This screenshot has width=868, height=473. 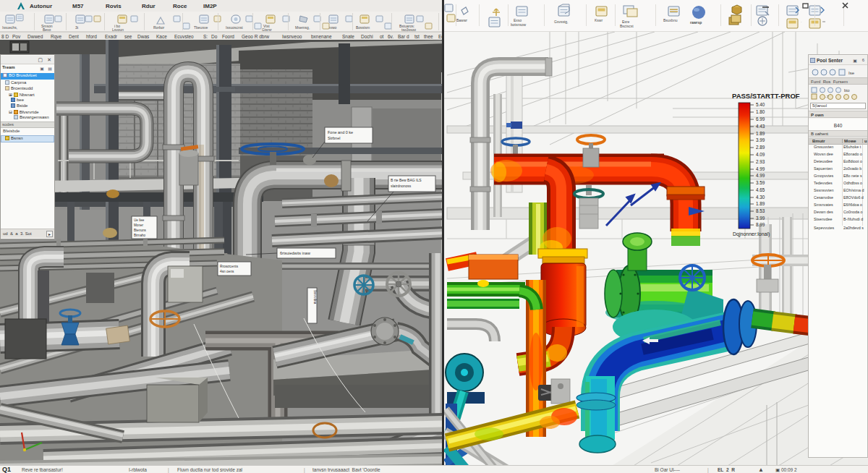 I want to click on svg-text: Strbnel, so click(x=334, y=138).